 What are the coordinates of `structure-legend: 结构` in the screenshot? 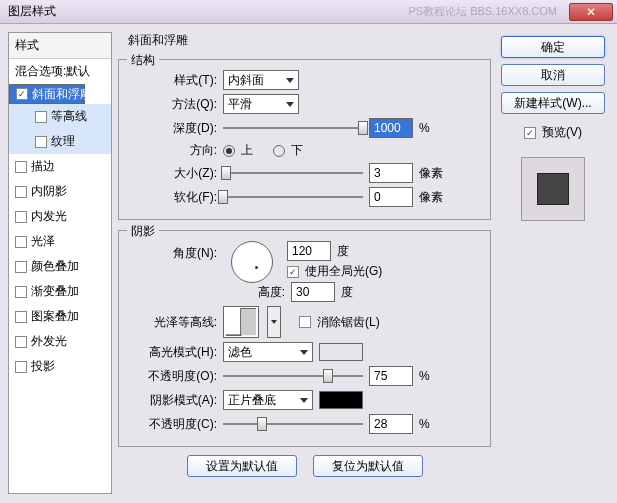 It's located at (143, 60).